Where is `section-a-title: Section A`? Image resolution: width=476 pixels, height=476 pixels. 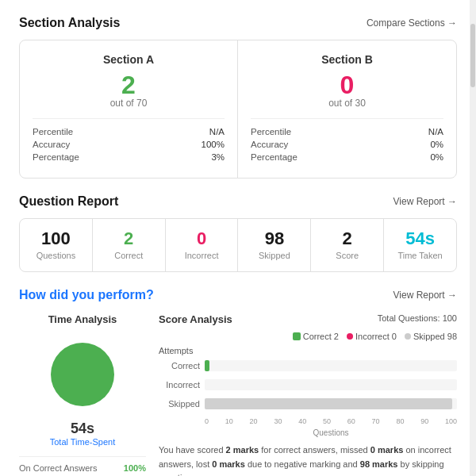
section-a-title: Section A is located at coordinates (129, 60).